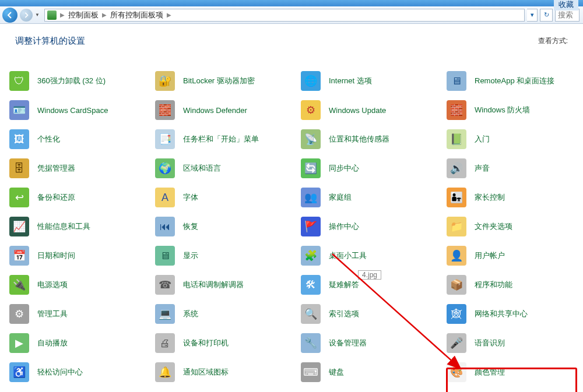  What do you see at coordinates (19, 343) in the screenshot?
I see `autoplay-icon: ▶` at bounding box center [19, 343].